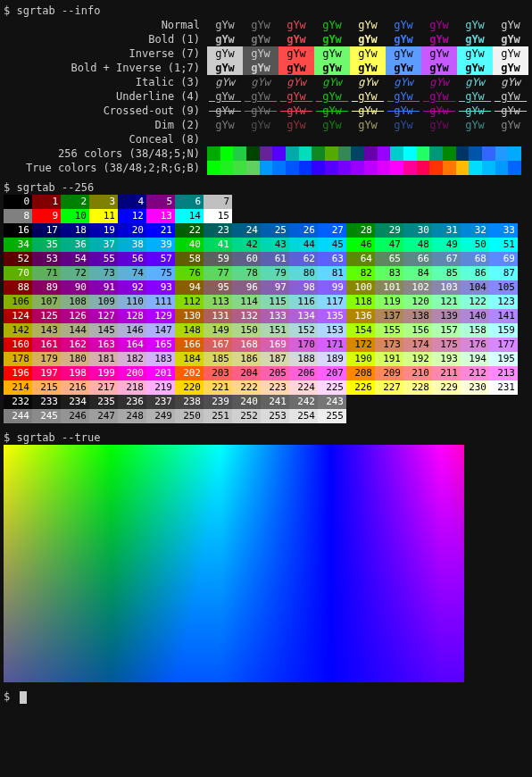  What do you see at coordinates (104, 330) in the screenshot?
I see `color-cell: 145` at bounding box center [104, 330].